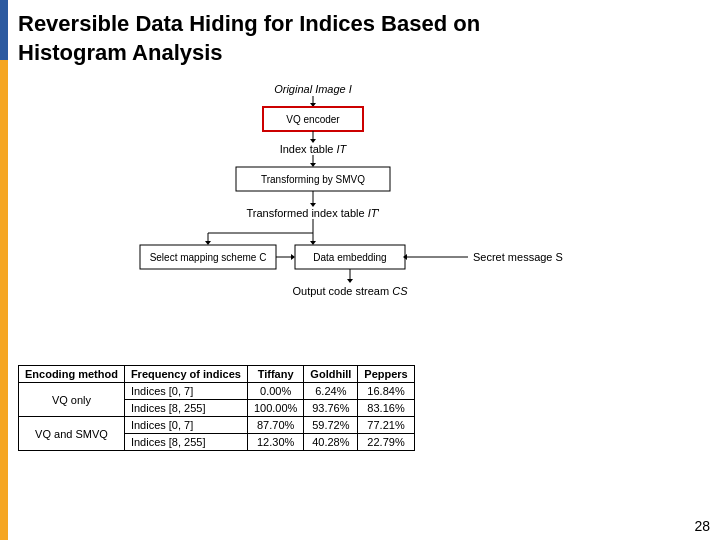  I want to click on svg-text: Transforming by SMVQ, so click(313, 180).